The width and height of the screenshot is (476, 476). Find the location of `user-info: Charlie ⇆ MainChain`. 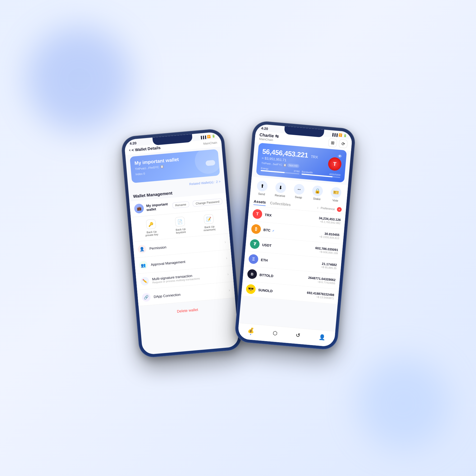

user-info: Charlie ⇆ MainChain is located at coordinates (269, 137).